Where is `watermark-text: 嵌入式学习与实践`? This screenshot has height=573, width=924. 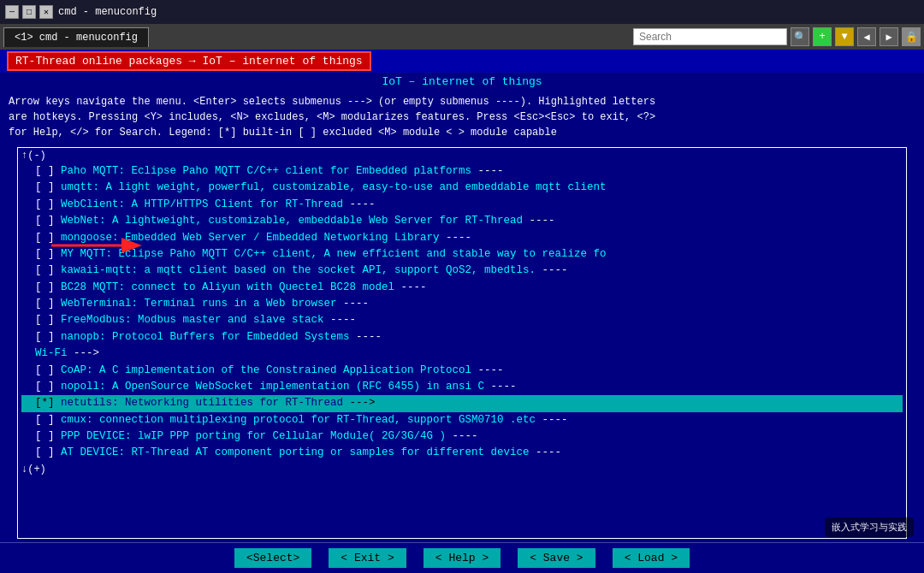 watermark-text: 嵌入式学习与实践 is located at coordinates (869, 527).